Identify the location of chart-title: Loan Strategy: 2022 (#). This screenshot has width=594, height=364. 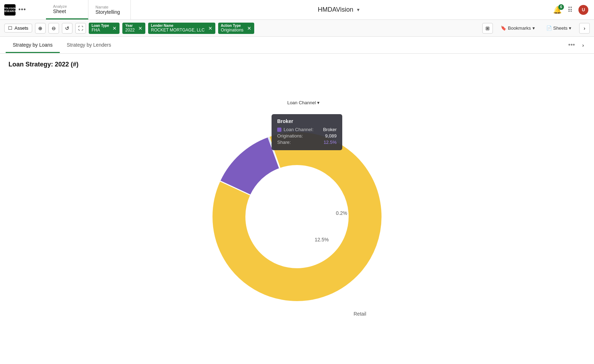
(297, 64).